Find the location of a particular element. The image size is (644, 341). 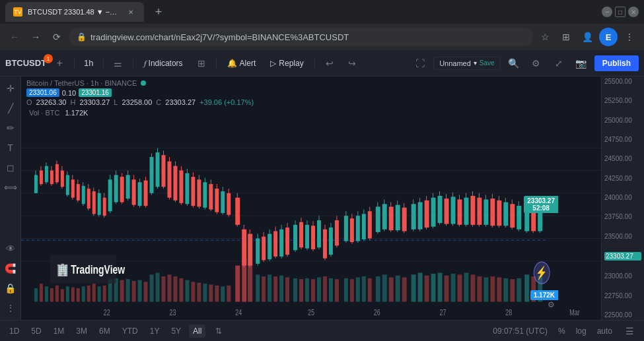

unnamed-button: Unnamed ▾ Save is located at coordinates (467, 63).